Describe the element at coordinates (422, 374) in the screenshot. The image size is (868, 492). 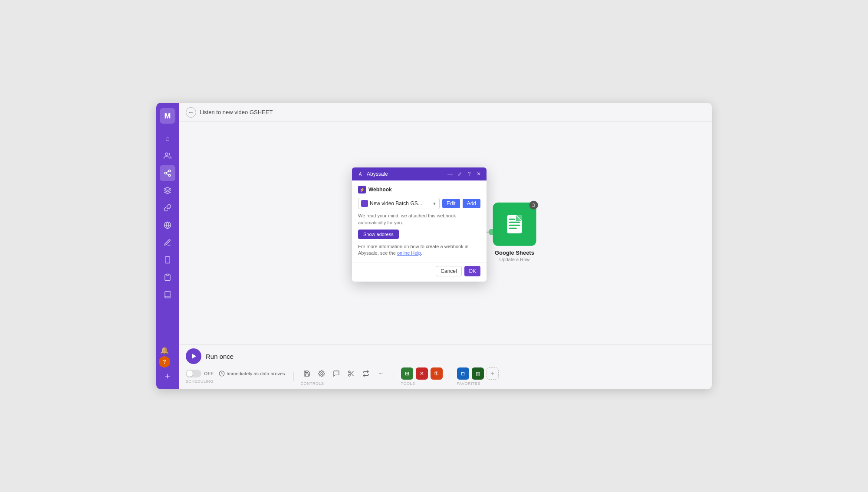
I see `tools-section: ⊞ ✕ ①` at that location.